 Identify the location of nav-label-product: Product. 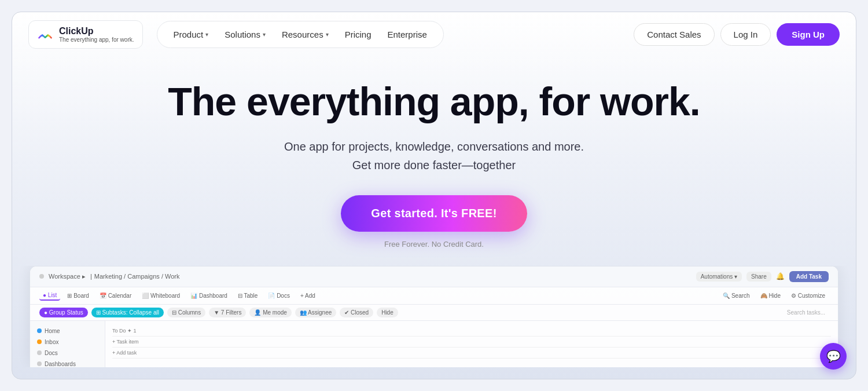
(189, 35).